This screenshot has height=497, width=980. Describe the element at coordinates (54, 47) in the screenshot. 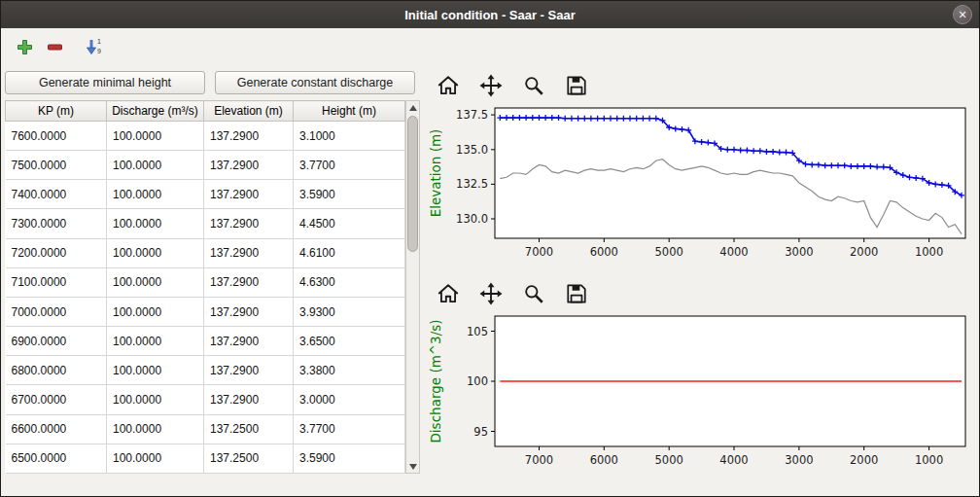

I see `minus-icon` at that location.